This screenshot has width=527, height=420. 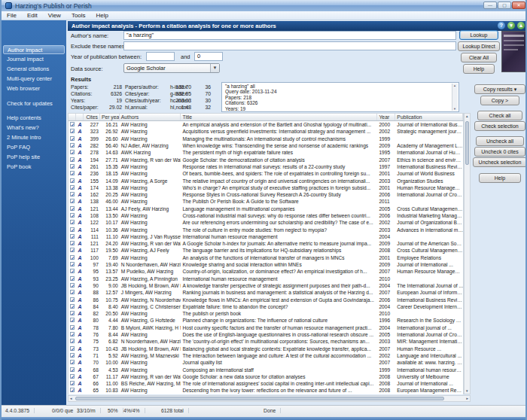 What do you see at coordinates (266, 355) in the screenshot?
I see `table-row: ✓A715.92AW Harzing, M MaznevskiThe inter…` at bounding box center [266, 355].